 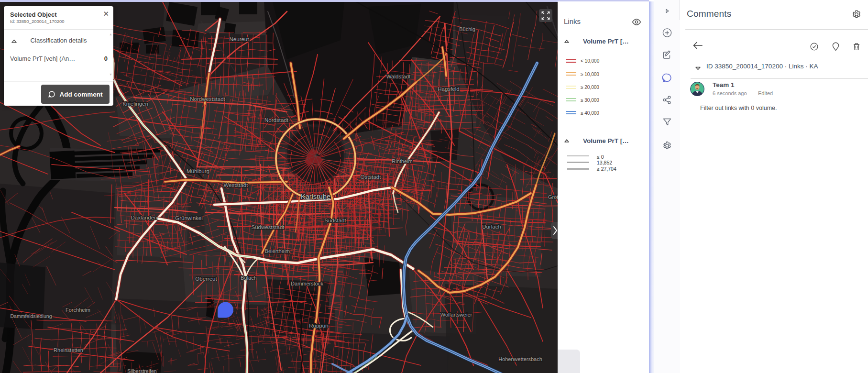 What do you see at coordinates (240, 39) in the screenshot?
I see `svg-text: Neureut` at bounding box center [240, 39].